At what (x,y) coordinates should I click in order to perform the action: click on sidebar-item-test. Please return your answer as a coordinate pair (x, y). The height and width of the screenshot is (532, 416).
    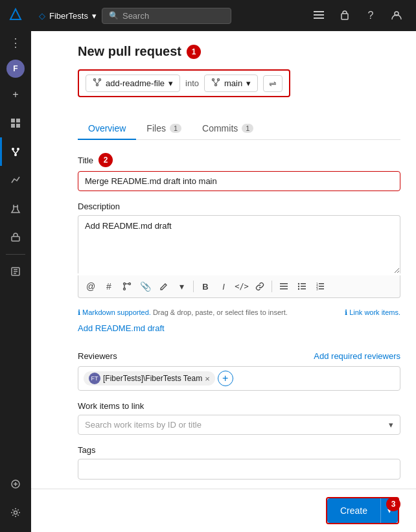
    Looking at the image, I should click on (16, 209).